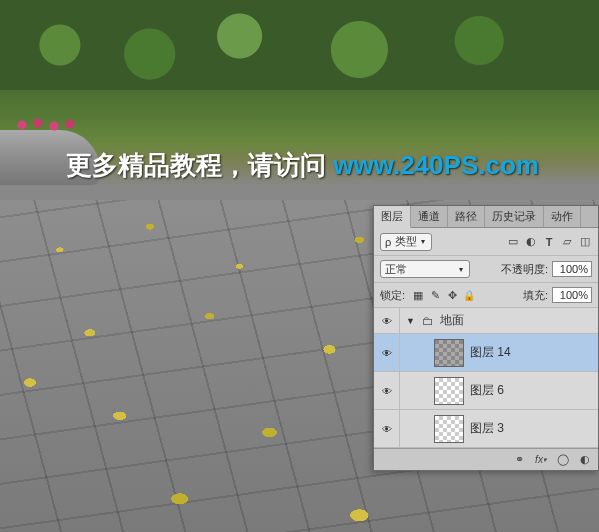  I want to click on blend-mode-value: 正常, so click(396, 270).